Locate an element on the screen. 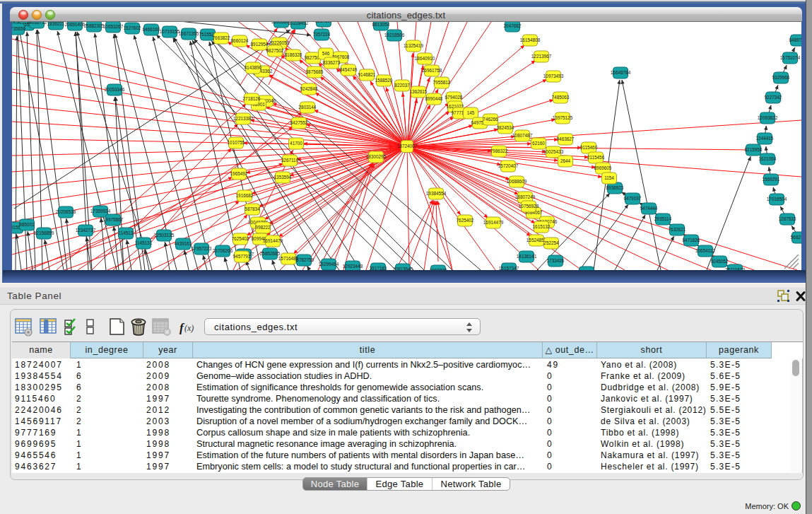 This screenshot has height=514, width=812. svg-text: 8660124 is located at coordinates (240, 41).